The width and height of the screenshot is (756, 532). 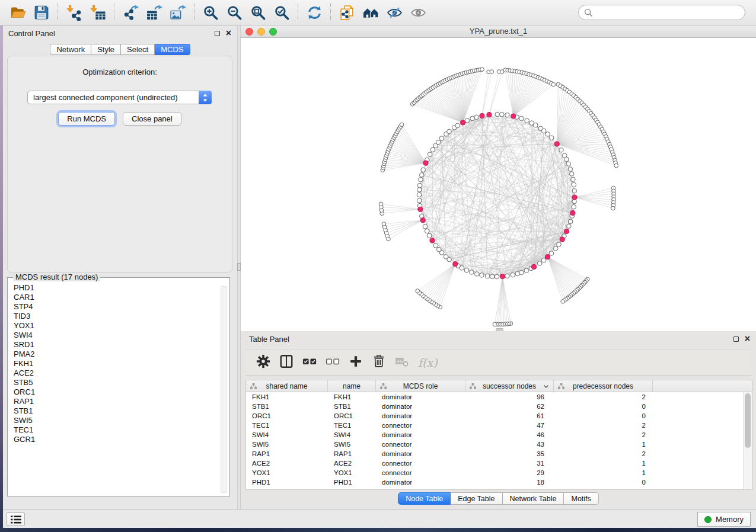 What do you see at coordinates (499, 435) in the screenshot?
I see `table-row: SWI4SWI4dominator462` at bounding box center [499, 435].